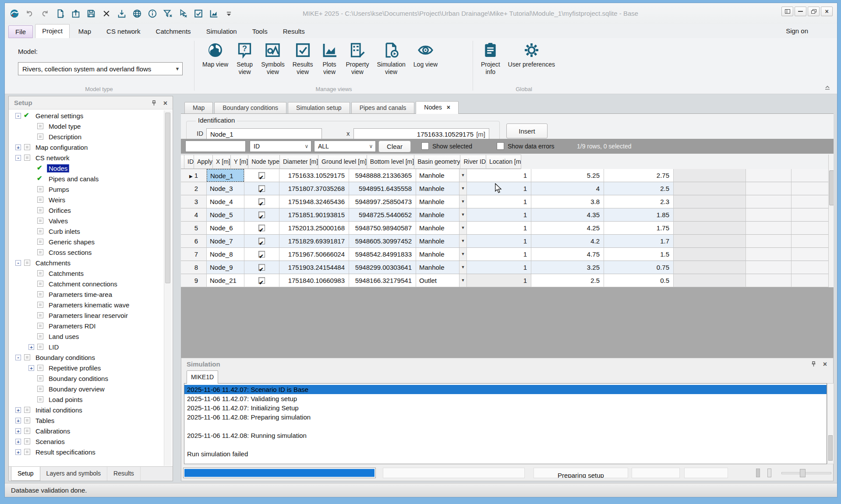 This screenshot has height=504, width=841. Describe the element at coordinates (194, 254) in the screenshot. I see `row-header-cell: ▶7` at that location.